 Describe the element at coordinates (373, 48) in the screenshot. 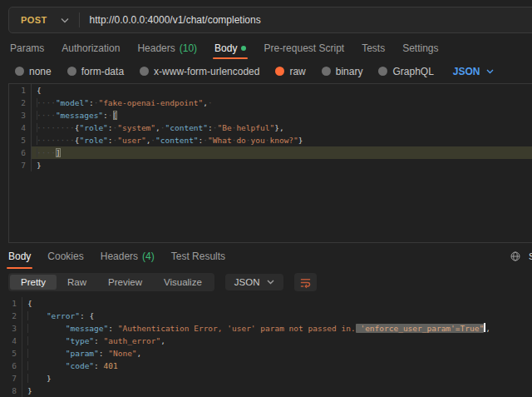

I see `tab-label: Tests` at that location.